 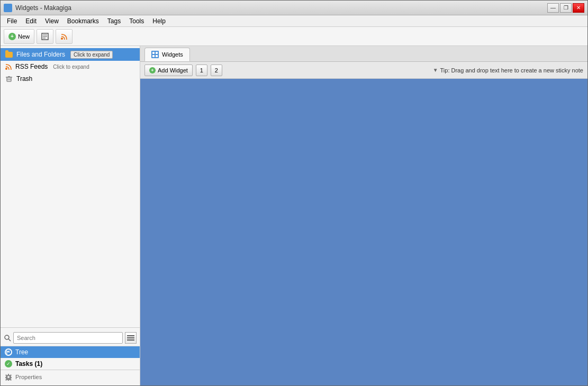 What do you see at coordinates (68, 338) in the screenshot?
I see `search-input` at bounding box center [68, 338].